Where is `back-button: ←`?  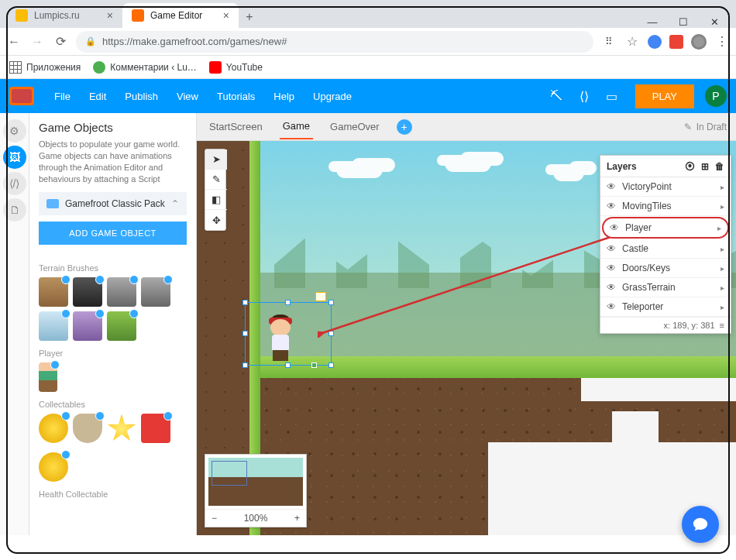 back-button: ← is located at coordinates (14, 42).